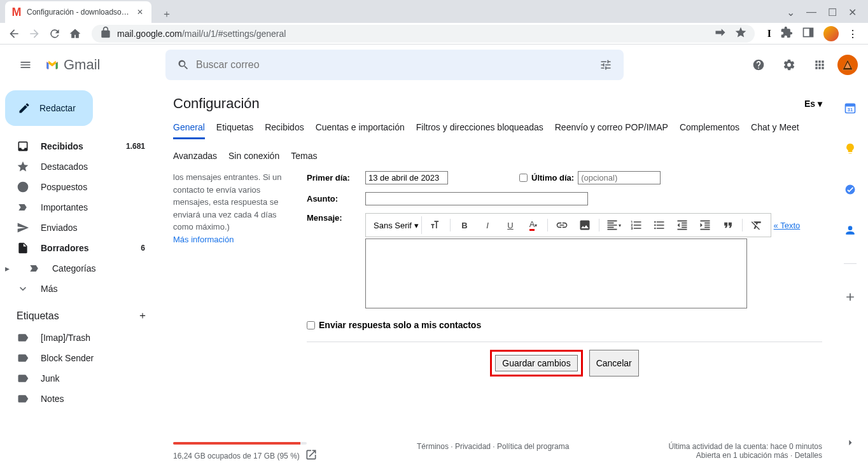  Describe the element at coordinates (523, 178) in the screenshot. I see `last-day-checkbox` at that location.